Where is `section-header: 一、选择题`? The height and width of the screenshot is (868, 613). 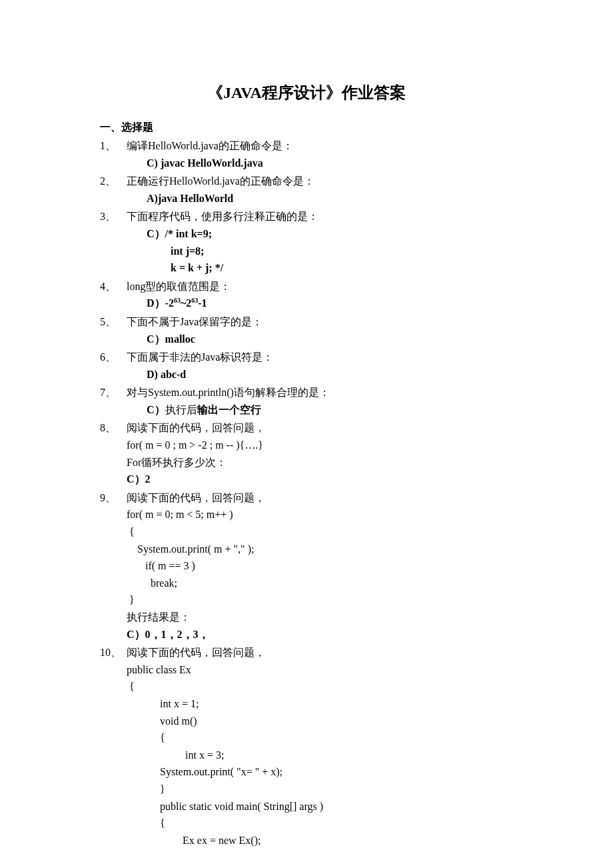
section-header: 一、选择题 is located at coordinates (306, 127).